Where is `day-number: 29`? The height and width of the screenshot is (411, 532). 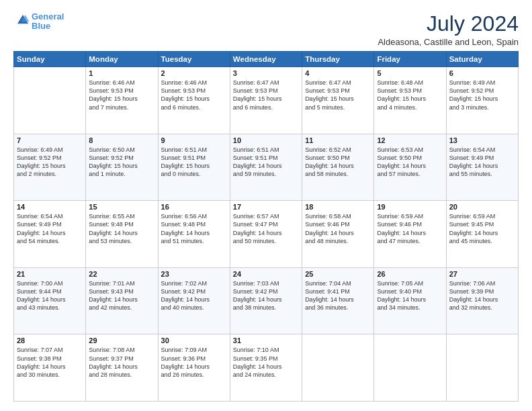 day-number: 29 is located at coordinates (122, 340).